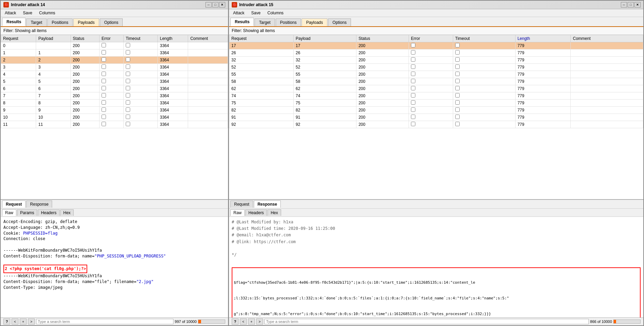  I want to click on left-bottom-section: Request Response Raw Params Headers Hex …, so click(114, 262).